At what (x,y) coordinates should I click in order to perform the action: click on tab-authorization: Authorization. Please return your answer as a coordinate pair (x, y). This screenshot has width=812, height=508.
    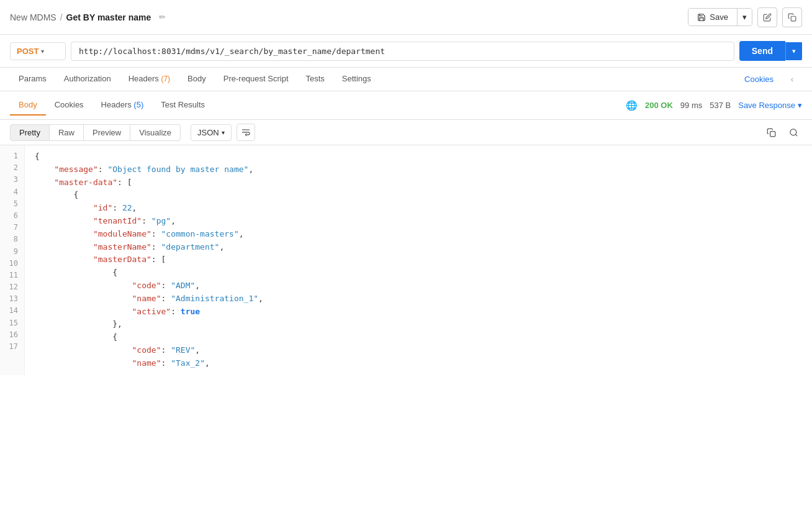
    Looking at the image, I should click on (88, 79).